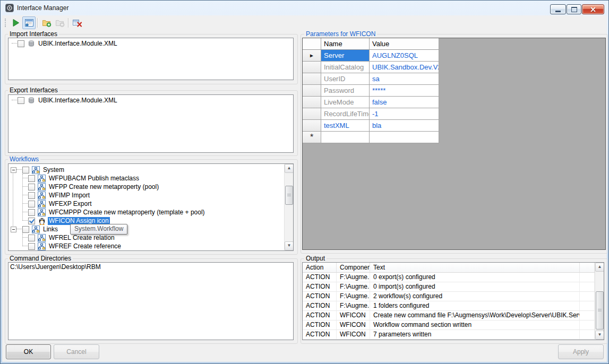  I want to click on scroll-up-icon: ▲, so click(600, 267).